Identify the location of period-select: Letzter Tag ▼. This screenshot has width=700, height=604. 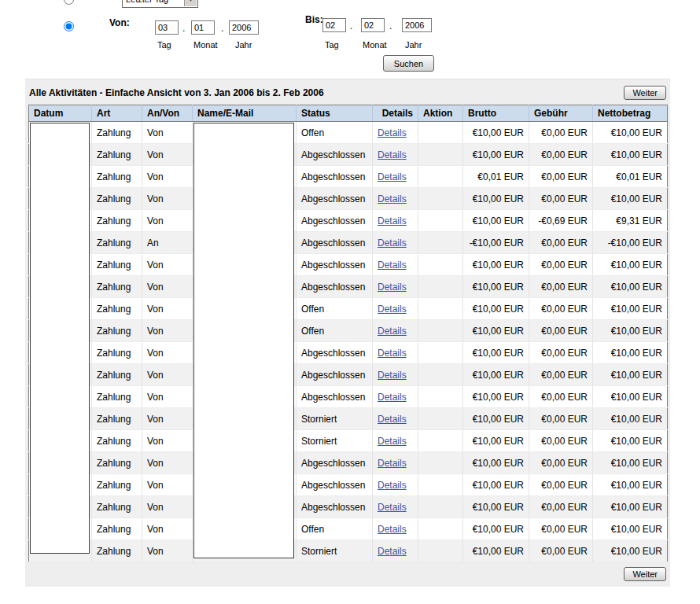
(160, 4).